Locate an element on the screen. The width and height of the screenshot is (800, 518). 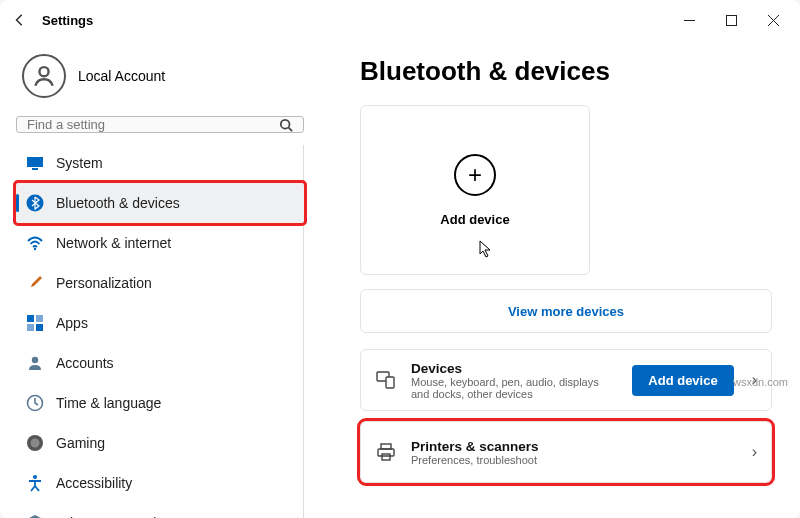
sidebar-item-apps: Apps is located at coordinates (160, 323).